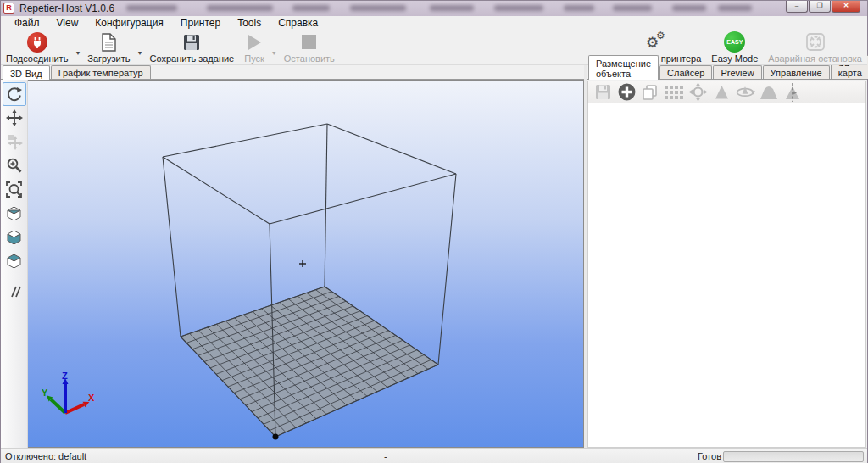  What do you see at coordinates (434, 8) in the screenshot?
I see `title-bar: R Repetier-Host V1.0.6 – ❐ ✕` at bounding box center [434, 8].